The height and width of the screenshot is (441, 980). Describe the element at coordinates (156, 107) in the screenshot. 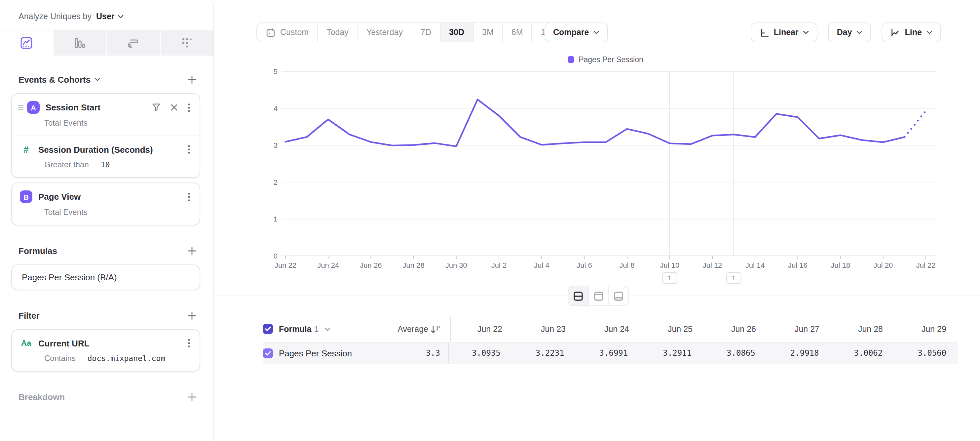

I see `filter-icon` at that location.